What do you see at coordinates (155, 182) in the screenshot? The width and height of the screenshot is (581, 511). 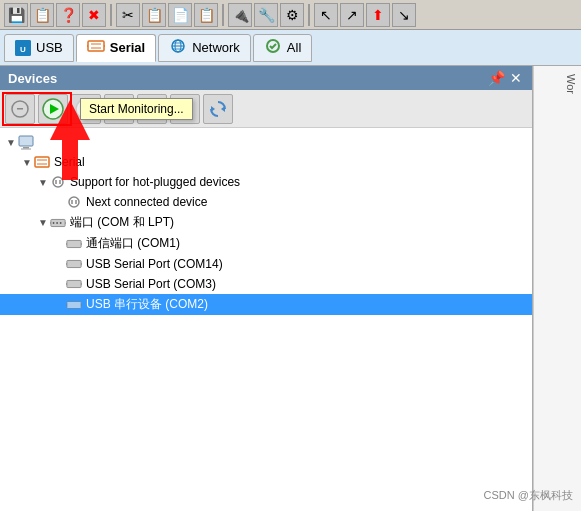 I see `hotplug-label: Support for hot-plugged devices` at bounding box center [155, 182].